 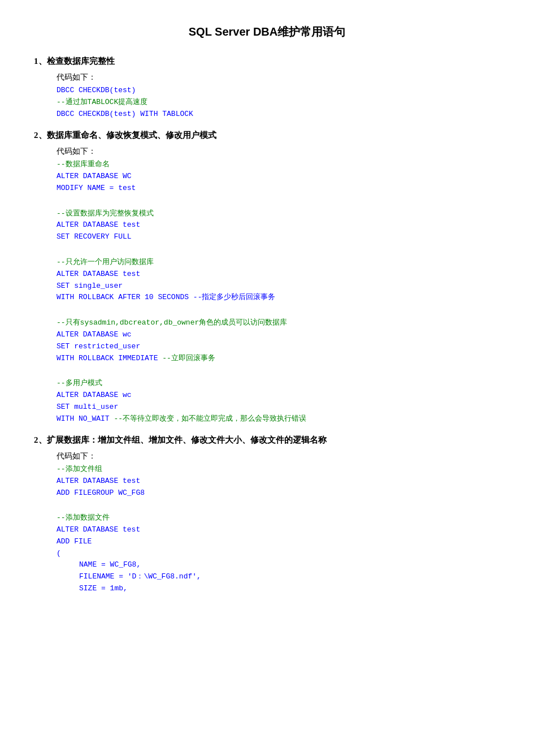 What do you see at coordinates (278, 420) in the screenshot?
I see `code-line-with-comment: WITH NO_WAIT --不等待立即改变，如不能立即完成，那么会导致执行错误` at bounding box center [278, 420].